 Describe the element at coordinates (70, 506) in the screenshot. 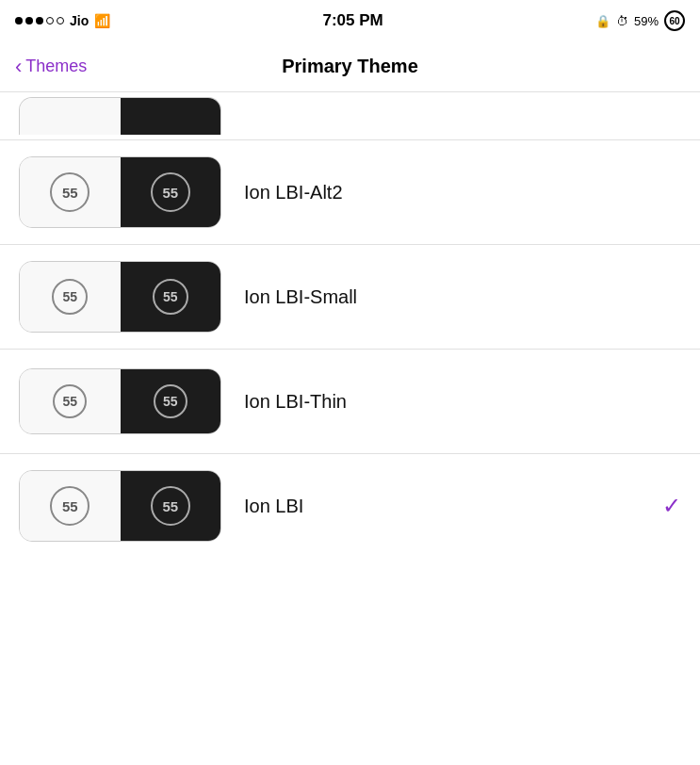

I see `badge-light-lbi: 55` at that location.